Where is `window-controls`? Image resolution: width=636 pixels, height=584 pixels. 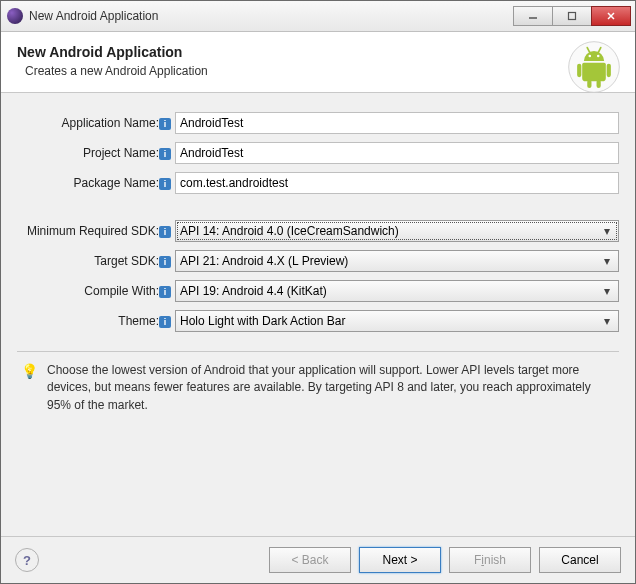
window-controls is located at coordinates (572, 16).